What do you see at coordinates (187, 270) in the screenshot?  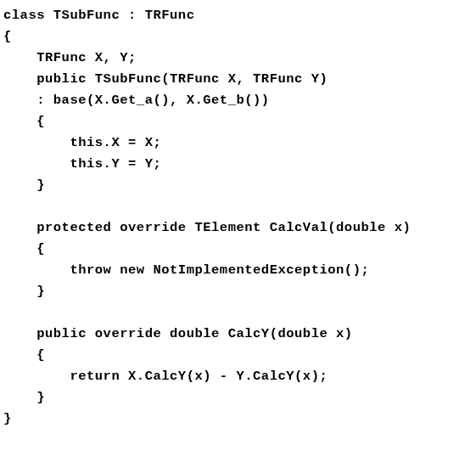 I see `code-line: throw new NotImplementedException();` at bounding box center [187, 270].